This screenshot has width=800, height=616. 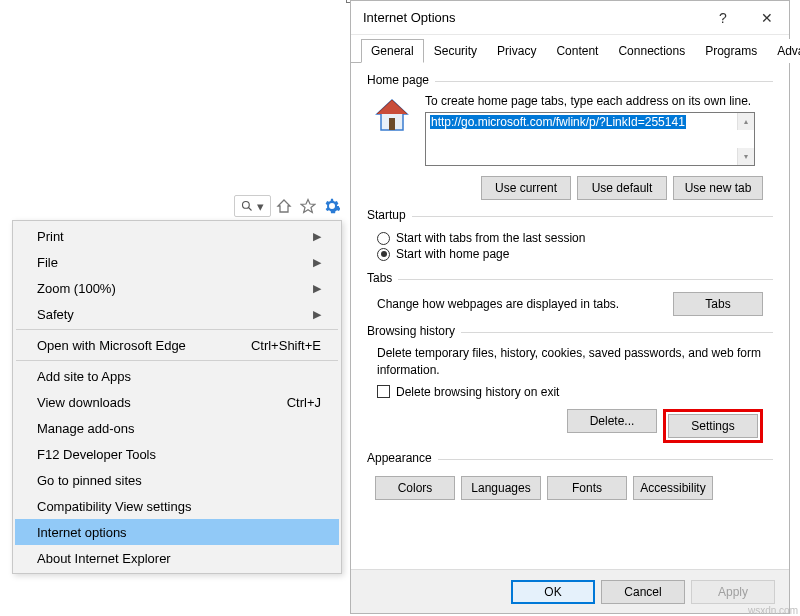 What do you see at coordinates (112, 346) in the screenshot?
I see `menu-label: Open with Microsoft Edge` at bounding box center [112, 346].